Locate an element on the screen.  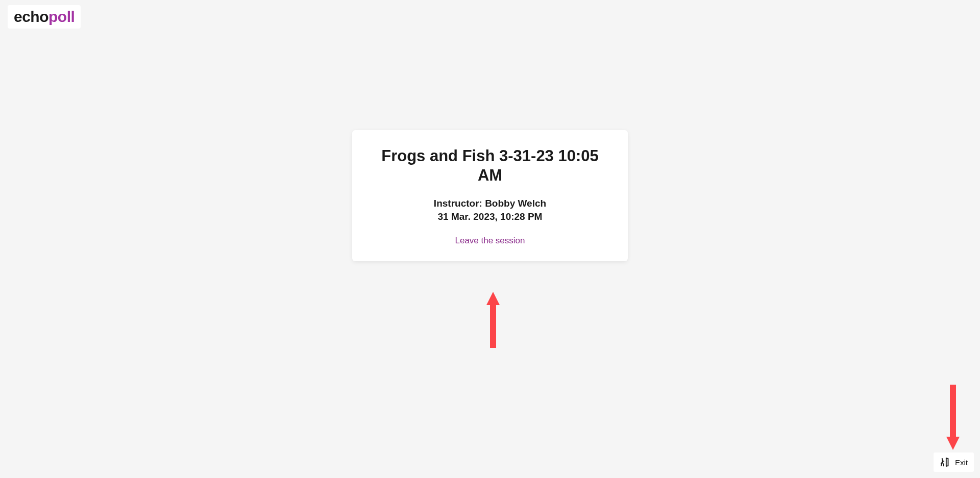
instructor-label: Instructor: Bobby Welch is located at coordinates (490, 204).